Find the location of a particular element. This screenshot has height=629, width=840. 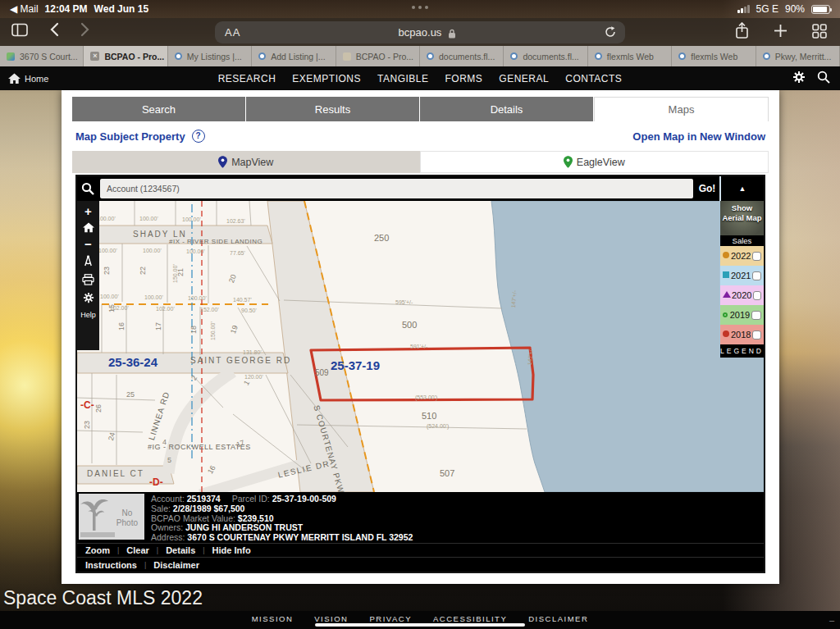

details-link: Details is located at coordinates (180, 550).